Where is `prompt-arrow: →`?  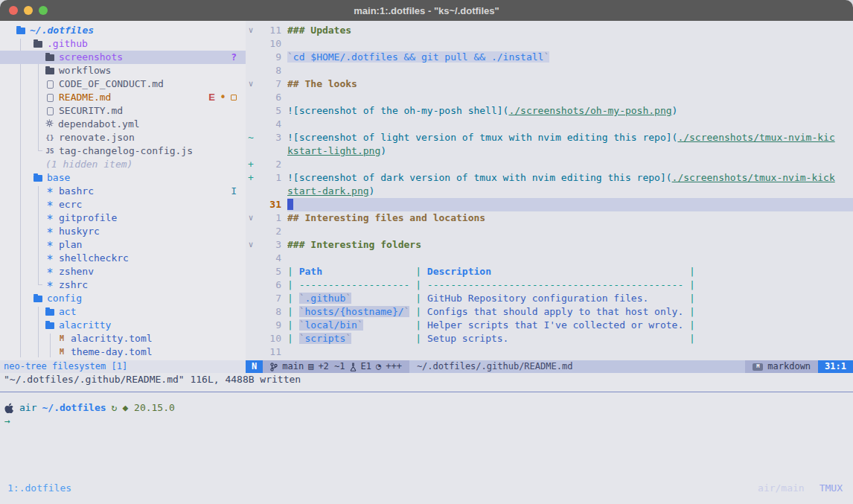
prompt-arrow: → is located at coordinates (429, 421).